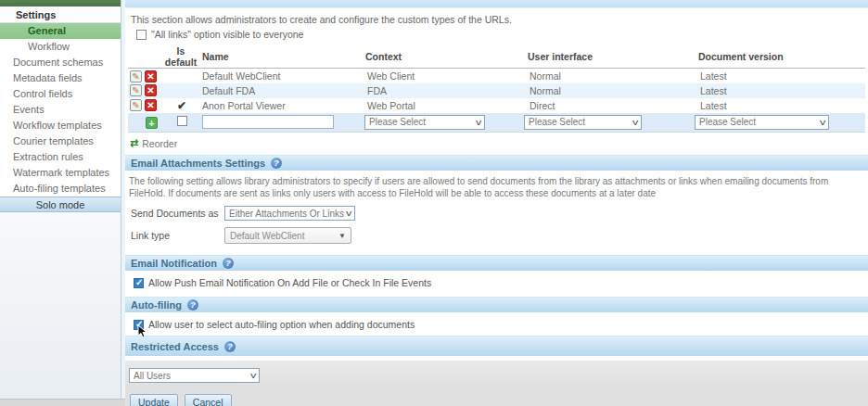 The width and height of the screenshot is (868, 406). I want to click on is-default-checkmark-icon: ✔, so click(182, 106).